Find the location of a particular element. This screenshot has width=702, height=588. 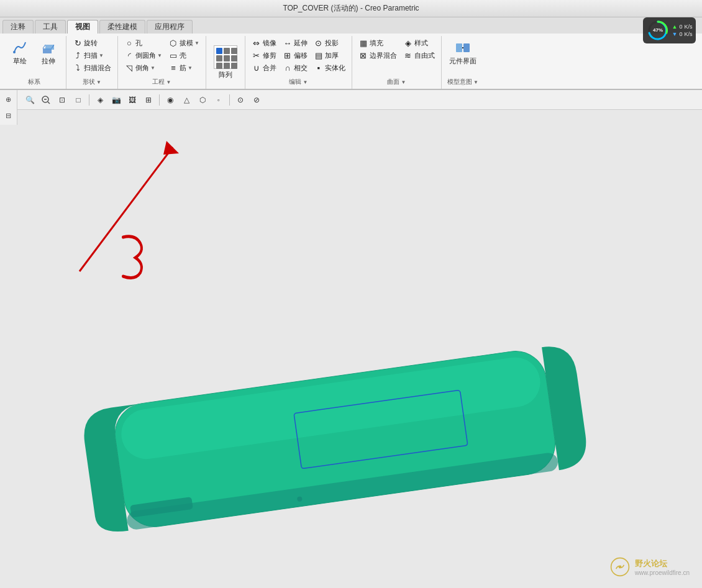

btn-extend: ↔ 延伸 is located at coordinates (295, 43).